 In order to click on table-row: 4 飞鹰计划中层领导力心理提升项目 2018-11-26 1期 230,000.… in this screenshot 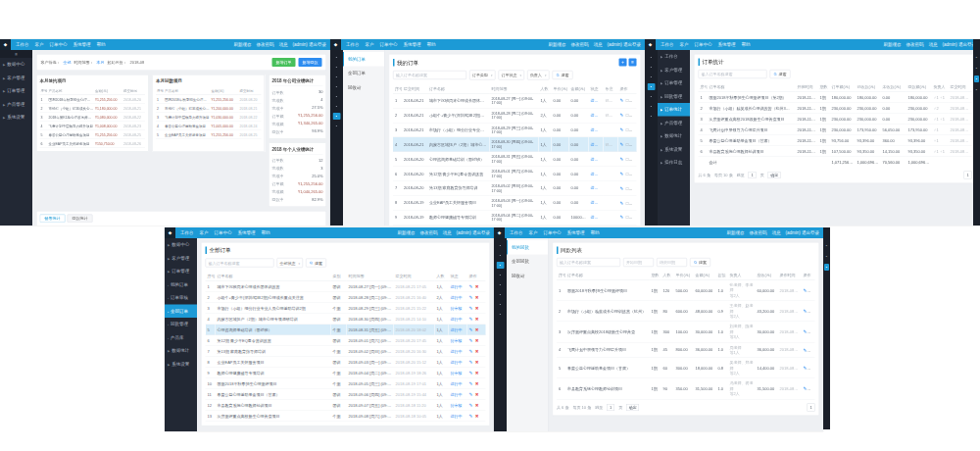, I will do `click(835, 129)`.